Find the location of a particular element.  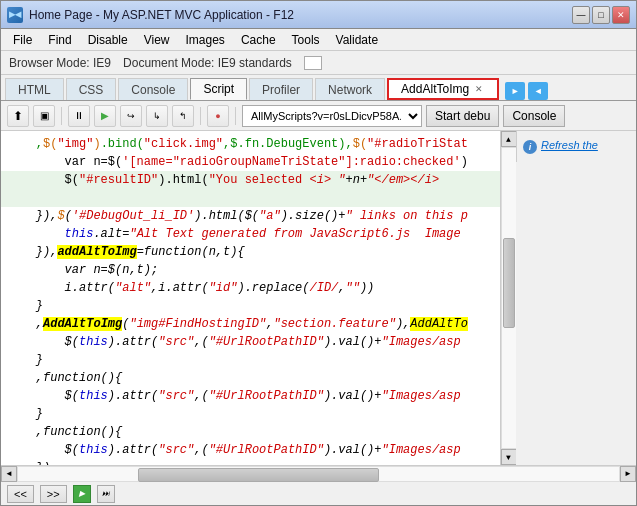

maximize-button: □ is located at coordinates (601, 15).